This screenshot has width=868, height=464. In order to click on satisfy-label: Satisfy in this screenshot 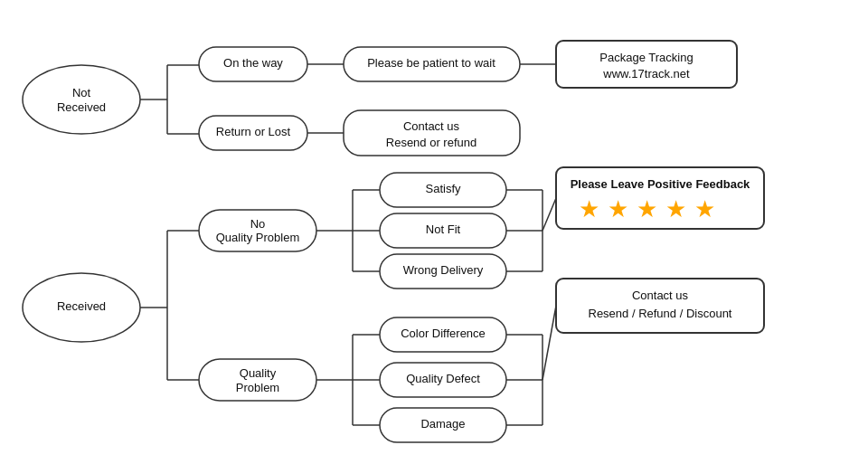, I will do `click(443, 188)`.